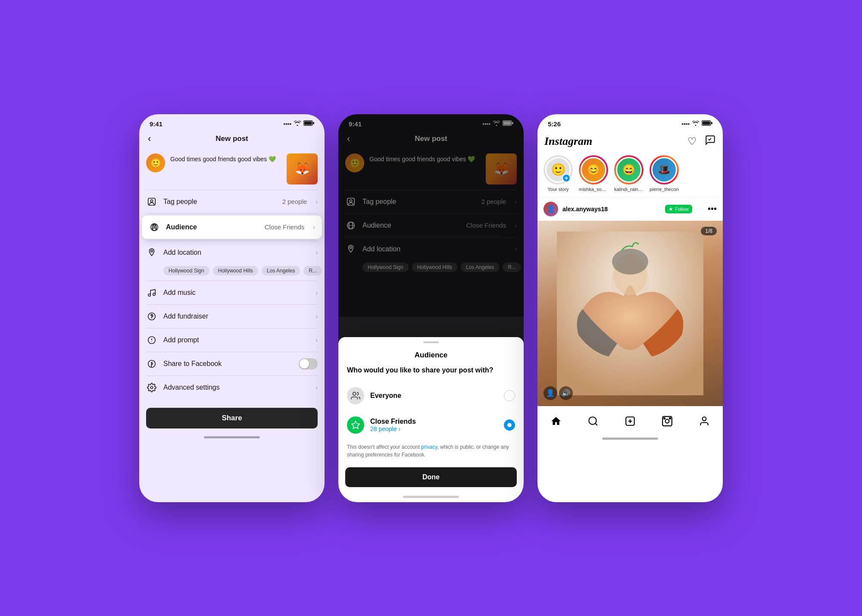 The width and height of the screenshot is (862, 616). What do you see at coordinates (232, 316) in the screenshot?
I see `menu-item-fundraiser-1: Add fundraiser ›` at bounding box center [232, 316].